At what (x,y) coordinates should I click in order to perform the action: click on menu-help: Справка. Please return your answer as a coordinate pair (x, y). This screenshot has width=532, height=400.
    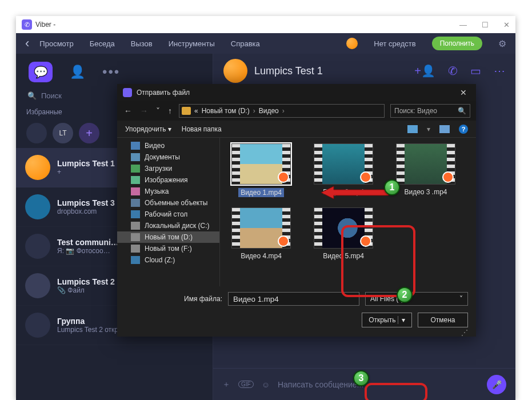
    Looking at the image, I should click on (246, 43).